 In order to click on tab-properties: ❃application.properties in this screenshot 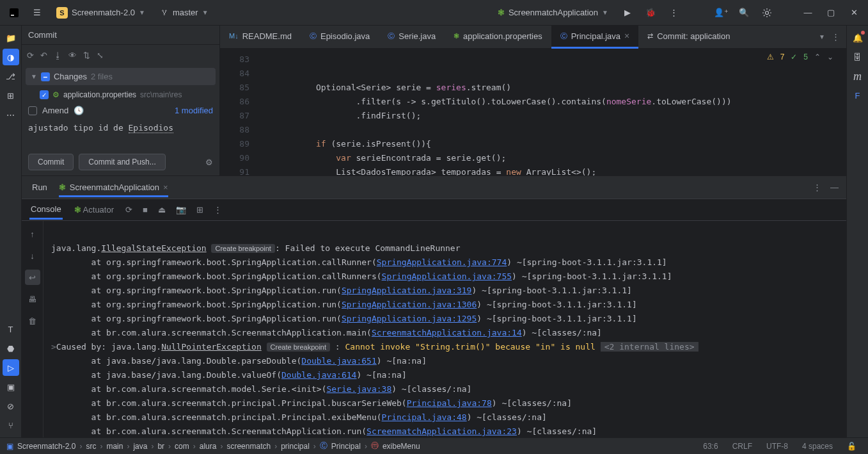, I will do `click(498, 37)`.